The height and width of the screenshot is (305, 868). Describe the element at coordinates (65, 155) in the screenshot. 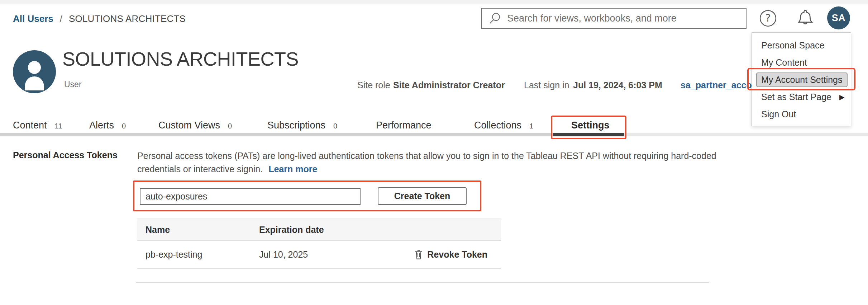

I see `pat-section-heading: Personal Access Tokens` at that location.